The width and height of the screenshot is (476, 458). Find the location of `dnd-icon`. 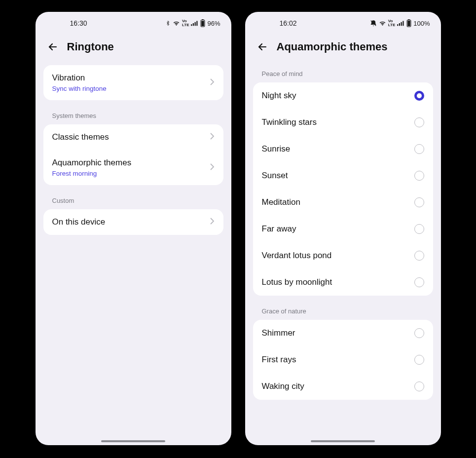

dnd-icon is located at coordinates (373, 23).